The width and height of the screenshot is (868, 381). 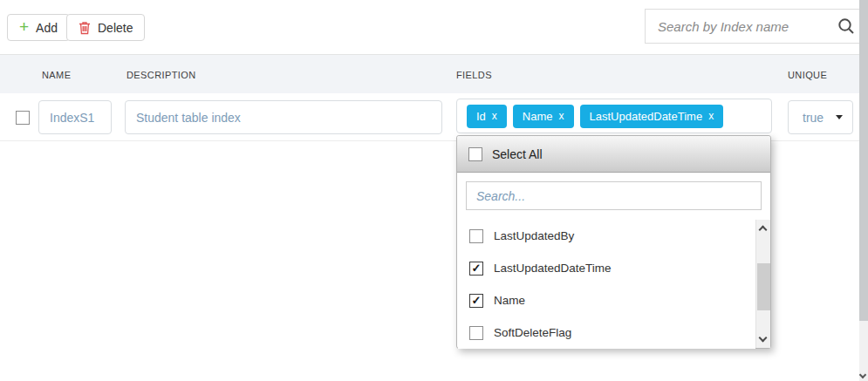 What do you see at coordinates (839, 117) in the screenshot?
I see `chevron-down-icon` at bounding box center [839, 117].